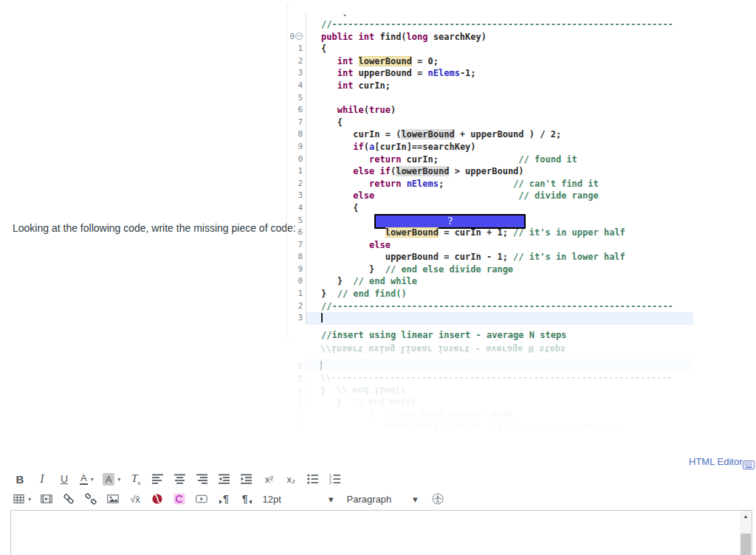  Describe the element at coordinates (490, 25) in the screenshot. I see `code-line: //--------------------------------------…` at that location.